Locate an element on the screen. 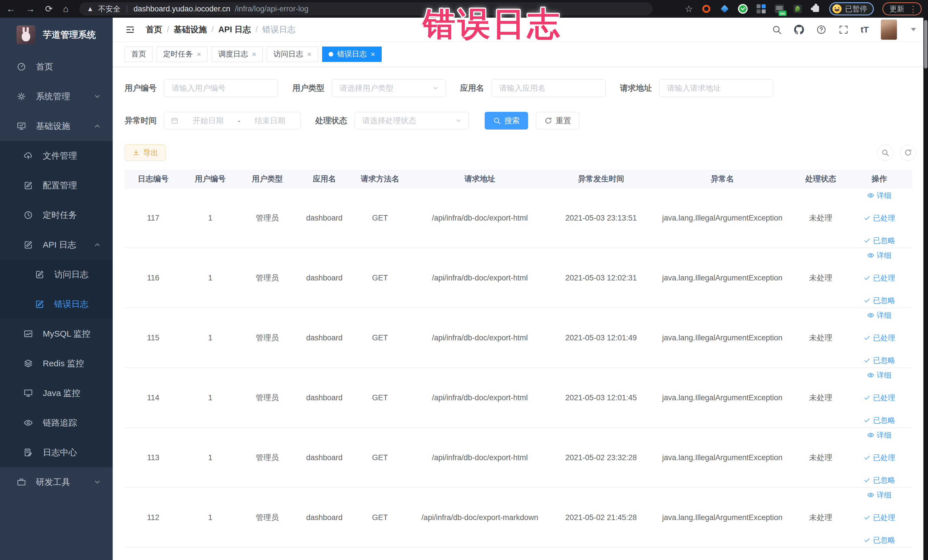 The image size is (928, 560). chevron-down-icon is located at coordinates (97, 482).